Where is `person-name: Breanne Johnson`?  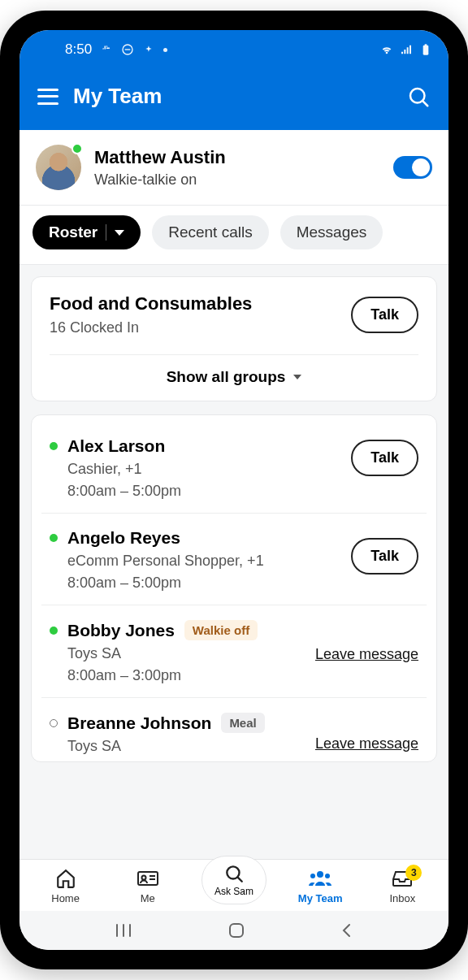
person-name: Breanne Johnson is located at coordinates (140, 723).